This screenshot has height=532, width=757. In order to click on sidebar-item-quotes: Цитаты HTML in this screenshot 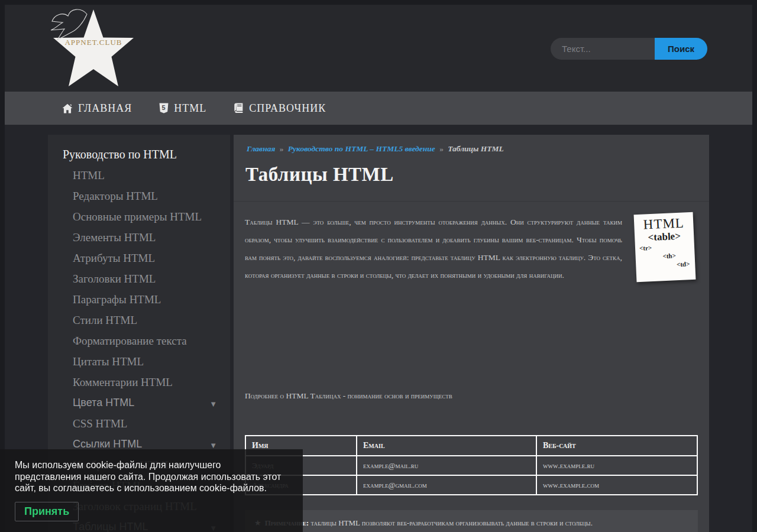, I will do `click(139, 362)`.